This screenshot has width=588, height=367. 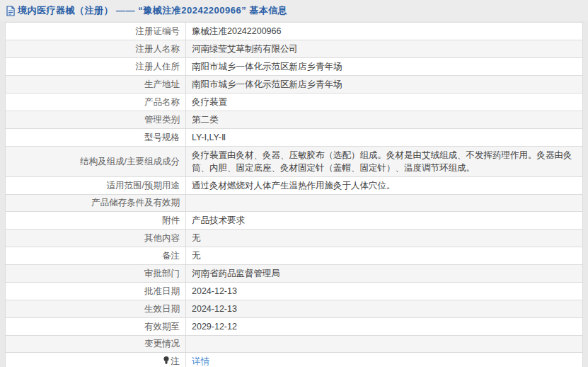 What do you see at coordinates (96, 221) in the screenshot?
I see `row-label: 附件` at bounding box center [96, 221].